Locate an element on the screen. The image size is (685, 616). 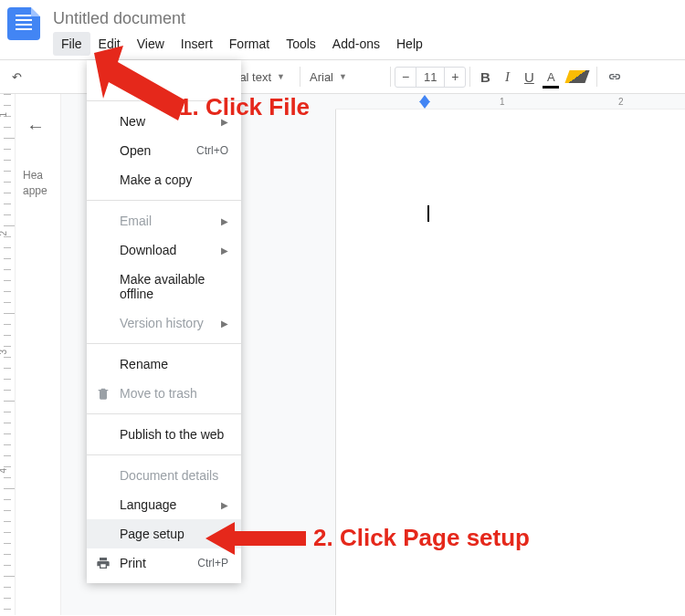
document-title: Untitled document is located at coordinates (242, 20).